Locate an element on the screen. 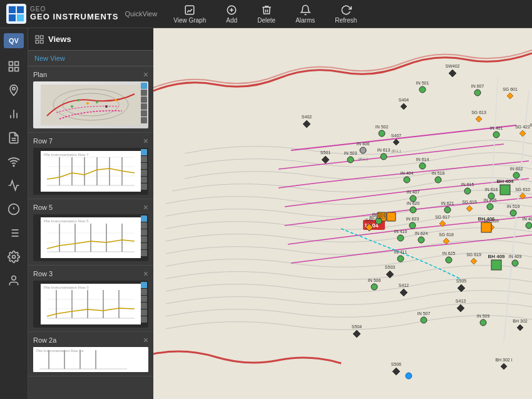 Image resolution: width=532 pixels, height=399 pixels. svg-text: S505 is located at coordinates (461, 281).